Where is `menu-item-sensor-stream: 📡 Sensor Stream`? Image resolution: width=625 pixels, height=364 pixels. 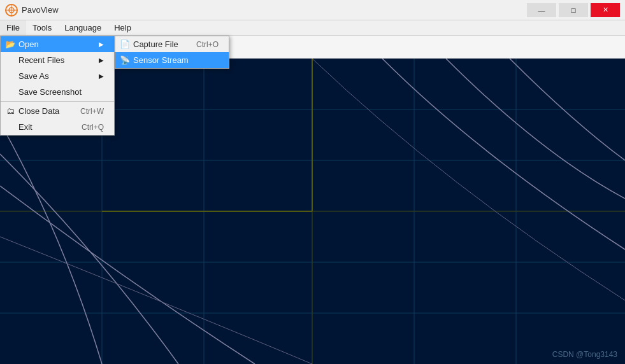 menu-item-sensor-stream: 📡 Sensor Stream is located at coordinates (172, 60).